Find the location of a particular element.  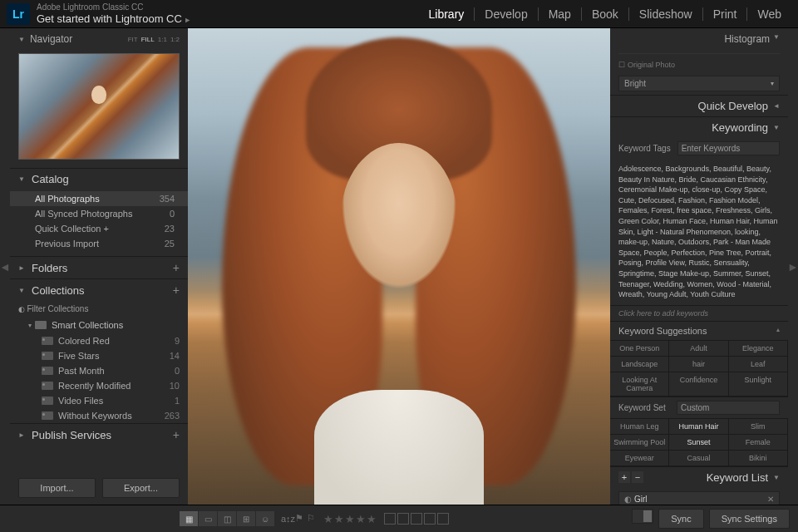

keywording-header: Keywording is located at coordinates (699, 127).